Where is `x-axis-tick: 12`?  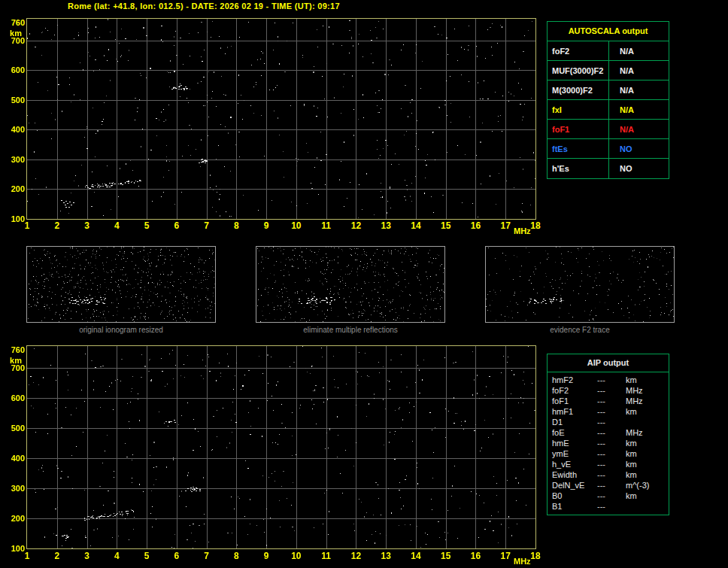
x-axis-tick: 12 is located at coordinates (356, 556).